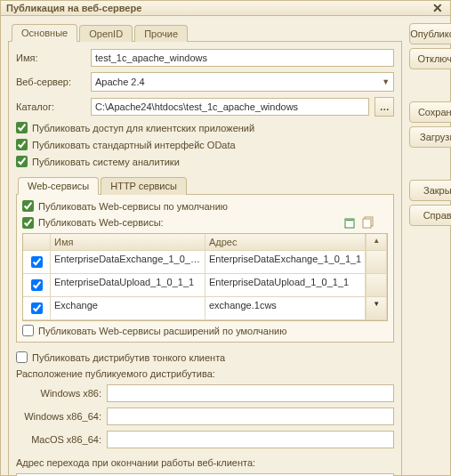 This screenshot has height=476, width=451. What do you see at coordinates (128, 286) in the screenshot?
I see `cell-name: EnterpriseDataUpload_1_0_1_1` at bounding box center [128, 286].